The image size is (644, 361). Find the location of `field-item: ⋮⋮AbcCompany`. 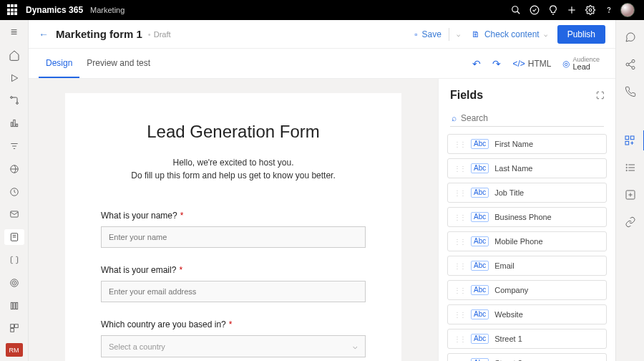

field-item: ⋮⋮AbcCompany is located at coordinates (527, 290).